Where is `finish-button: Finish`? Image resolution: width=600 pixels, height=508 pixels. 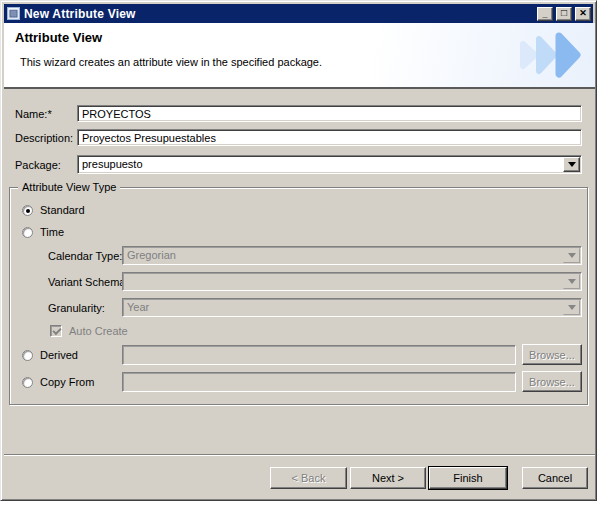
finish-button: Finish is located at coordinates (468, 478).